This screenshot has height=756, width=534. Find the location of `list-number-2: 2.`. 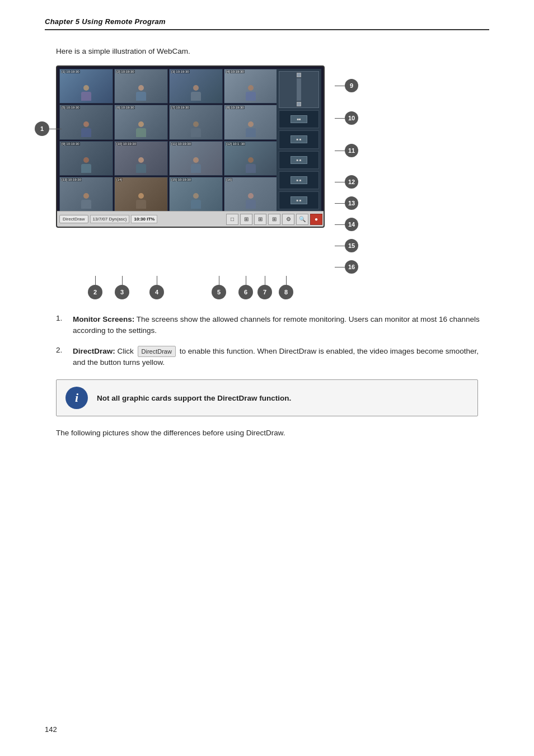

list-number-2: 2. is located at coordinates (64, 350).